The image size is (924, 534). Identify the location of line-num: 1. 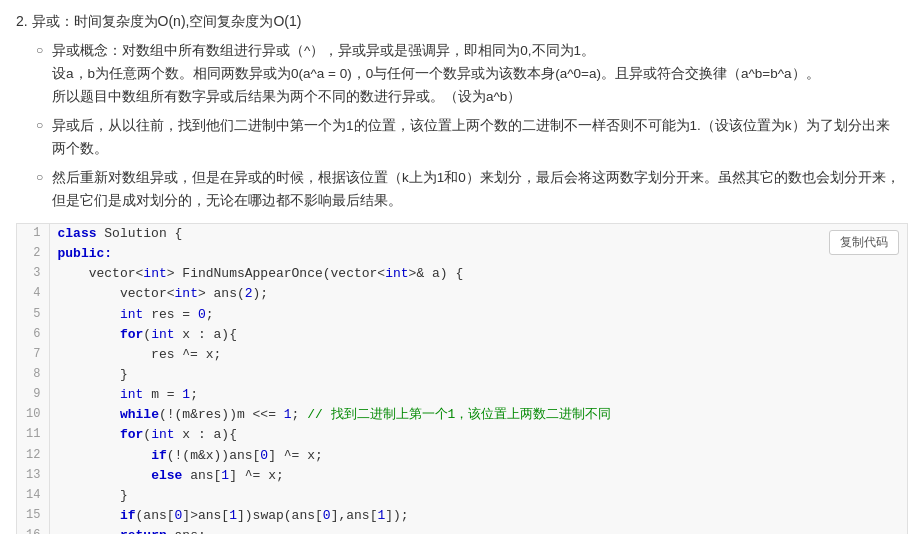
(33, 234).